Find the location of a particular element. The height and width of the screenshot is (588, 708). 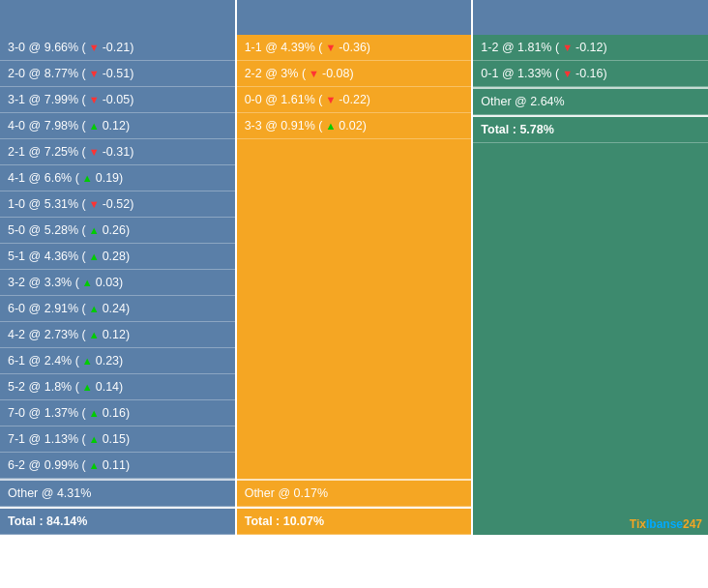

score-label: 5-1 @ 4.36% ( is located at coordinates (46, 256).